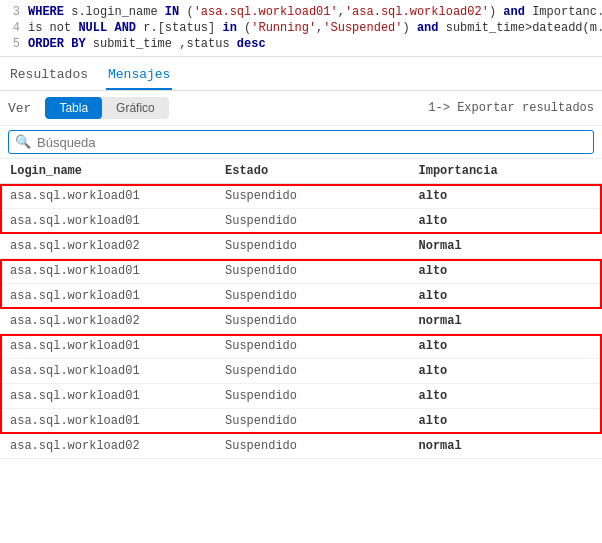 The height and width of the screenshot is (543, 602). Describe the element at coordinates (301, 44) in the screenshot. I see `sql-line-5: 5 ORDER BY submit_time ,status desc` at that location.